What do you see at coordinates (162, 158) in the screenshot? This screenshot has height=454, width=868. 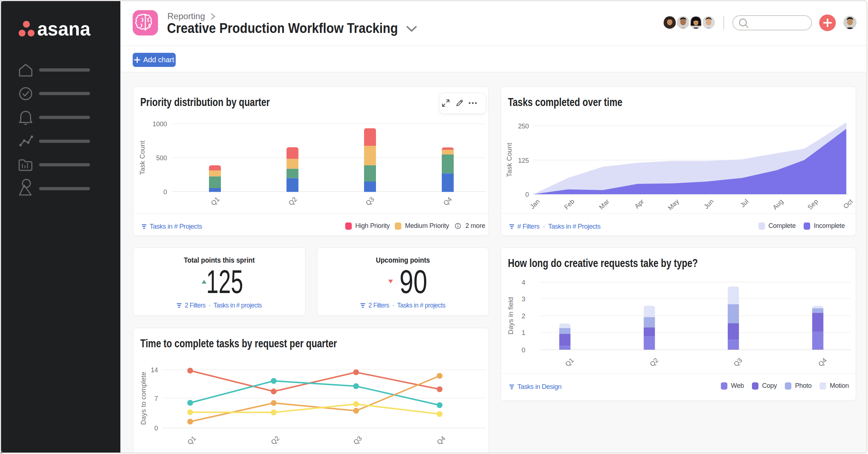 I see `svg-text: 500` at bounding box center [162, 158].